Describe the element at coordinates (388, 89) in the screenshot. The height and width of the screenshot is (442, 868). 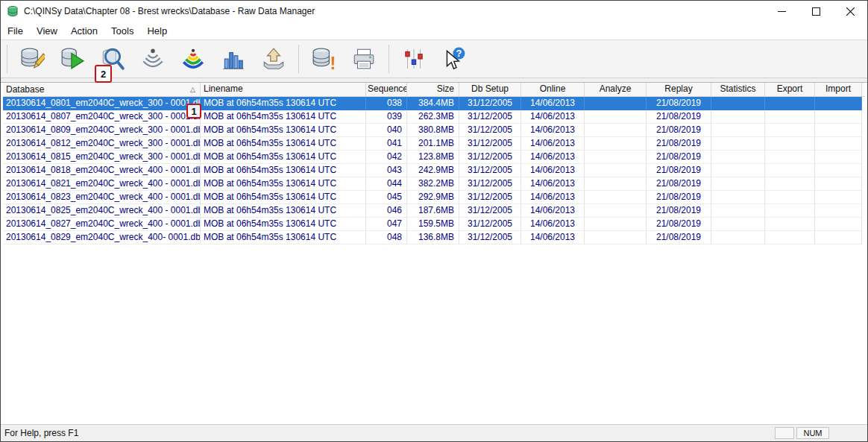
I see `column-label: Sequence` at that location.